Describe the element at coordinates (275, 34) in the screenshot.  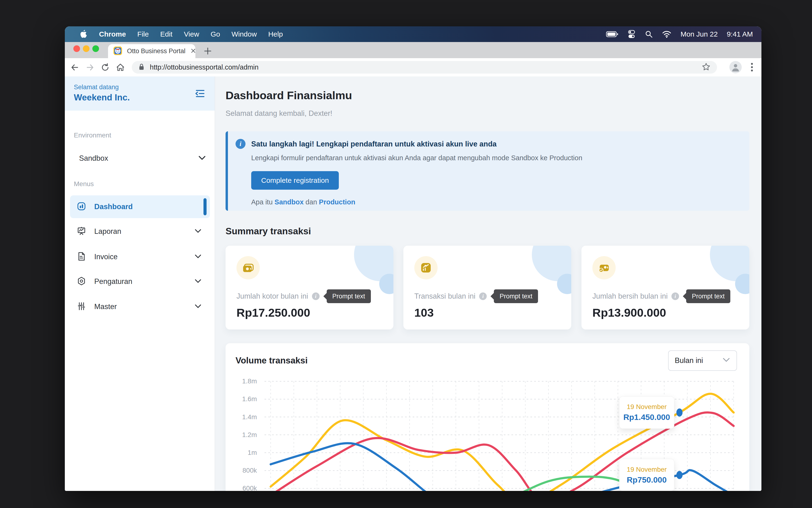
I see `menubar-item-help: Help` at that location.